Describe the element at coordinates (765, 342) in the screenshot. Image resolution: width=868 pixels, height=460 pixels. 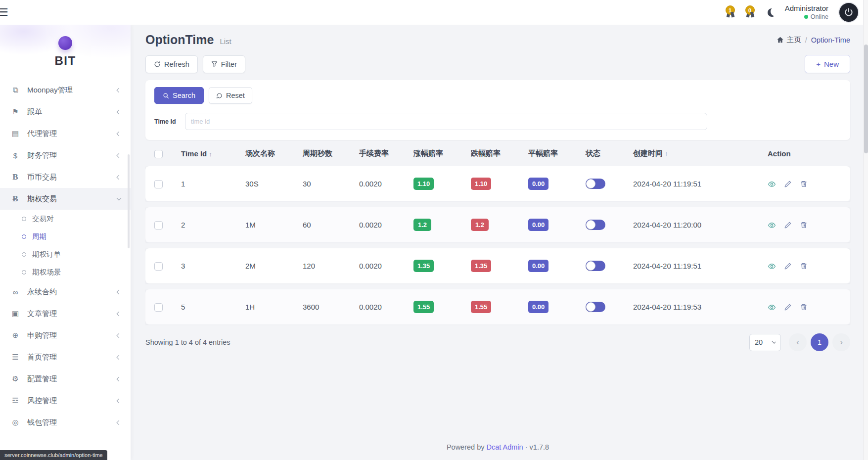
I see `page-size-select: 20` at that location.